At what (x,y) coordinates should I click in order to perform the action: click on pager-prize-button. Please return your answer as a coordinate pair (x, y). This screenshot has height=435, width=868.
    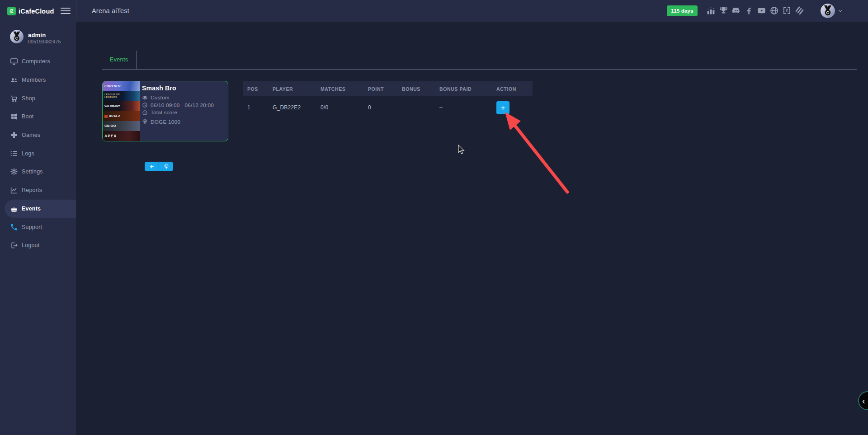
    Looking at the image, I should click on (166, 166).